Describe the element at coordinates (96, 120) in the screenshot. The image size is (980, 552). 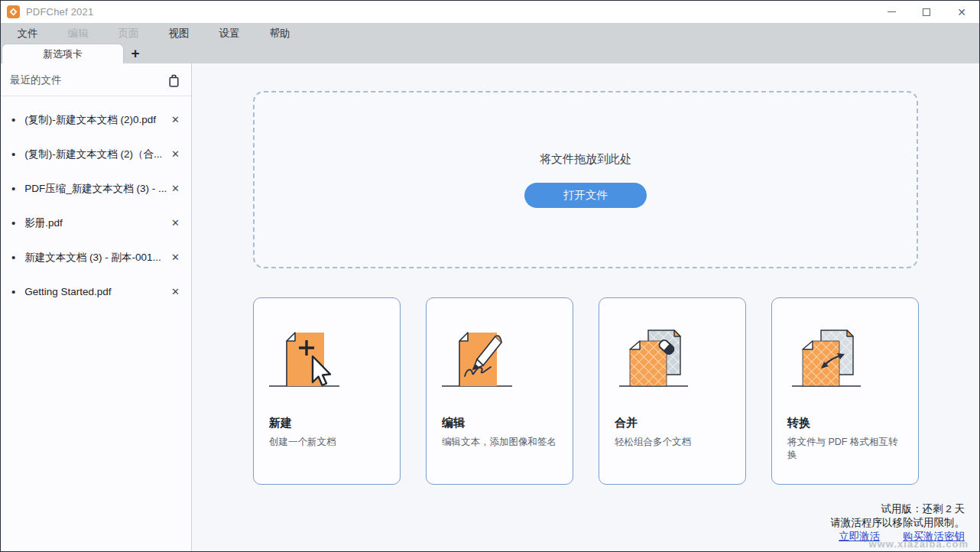
I see `file-name: (复制)-新建文本文档 (2)0.pdf` at that location.